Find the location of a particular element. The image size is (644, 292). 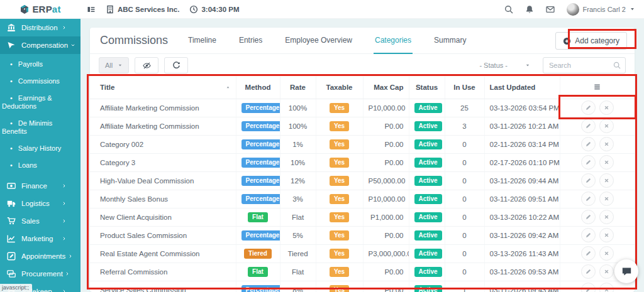

company-selector: ABC Services Inc. is located at coordinates (142, 9).